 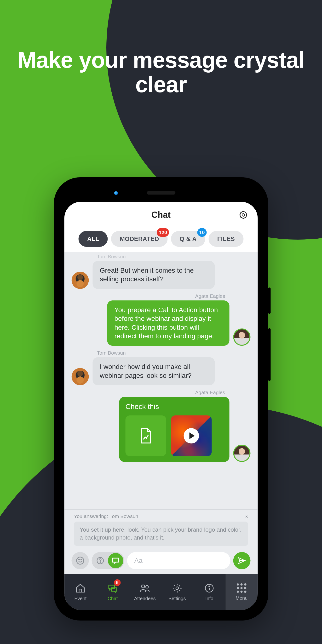 What do you see at coordinates (112, 598) in the screenshot?
I see `nav-label: Chat` at bounding box center [112, 598].